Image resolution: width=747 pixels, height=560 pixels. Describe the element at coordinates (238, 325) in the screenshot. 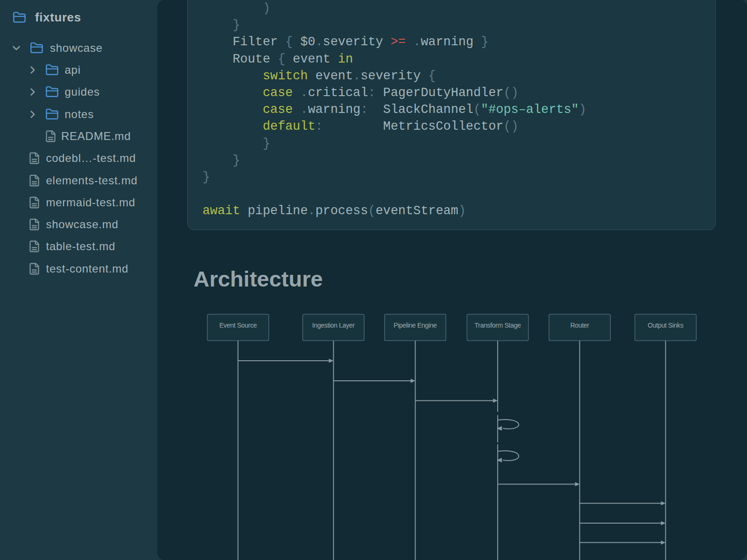

I see `svg-text: Event Source` at that location.